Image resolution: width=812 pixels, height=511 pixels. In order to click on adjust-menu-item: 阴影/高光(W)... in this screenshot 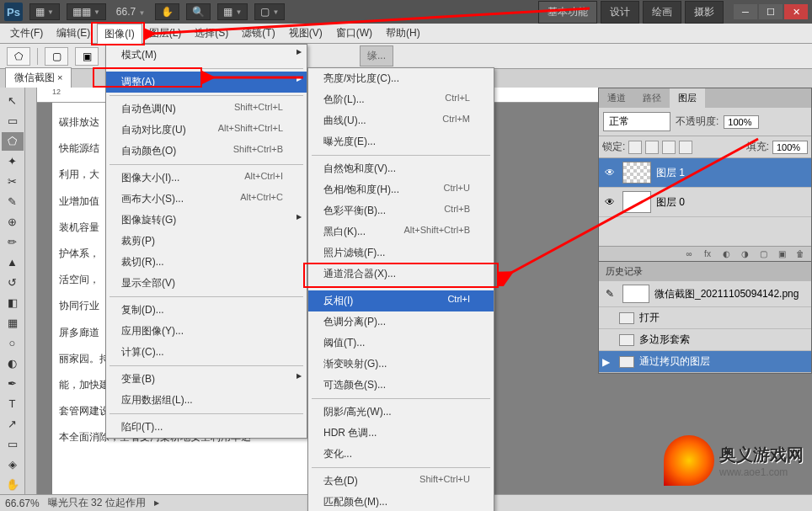, I will do `click(401, 413)`.